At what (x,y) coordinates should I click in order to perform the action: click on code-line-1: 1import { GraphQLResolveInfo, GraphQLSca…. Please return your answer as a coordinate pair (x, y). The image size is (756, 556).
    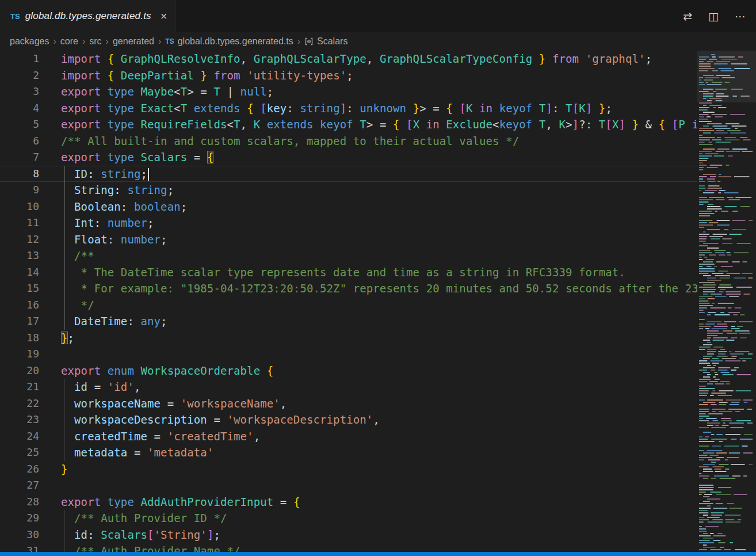
    Looking at the image, I should click on (349, 59).